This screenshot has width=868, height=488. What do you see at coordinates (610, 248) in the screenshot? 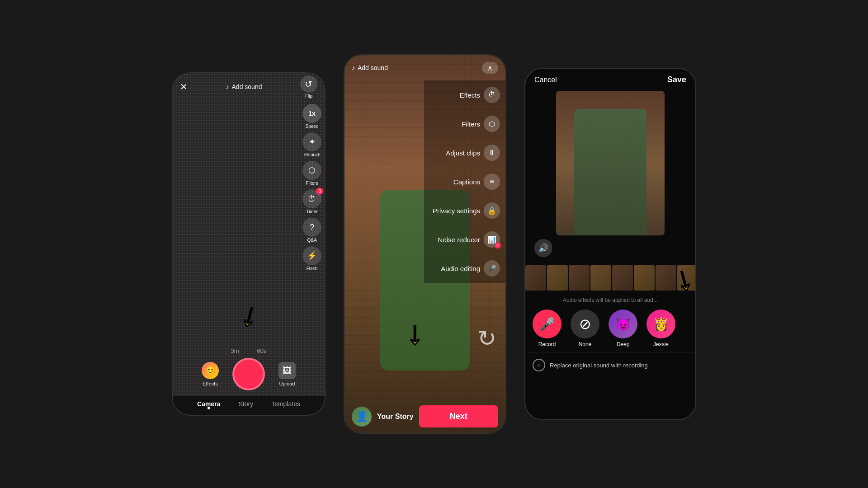
I see `speaker-area: 🔊` at bounding box center [610, 248].